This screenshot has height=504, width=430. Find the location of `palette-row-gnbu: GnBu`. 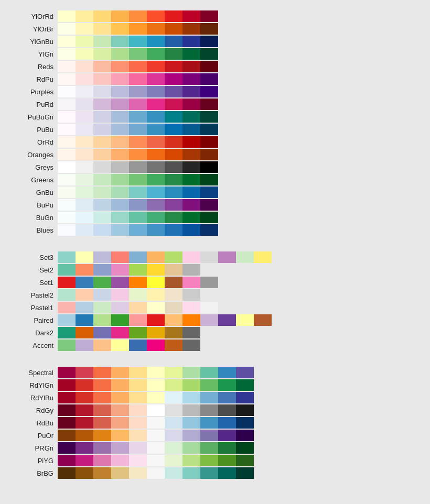

palette-row-gnbu: GnBu is located at coordinates (215, 192).